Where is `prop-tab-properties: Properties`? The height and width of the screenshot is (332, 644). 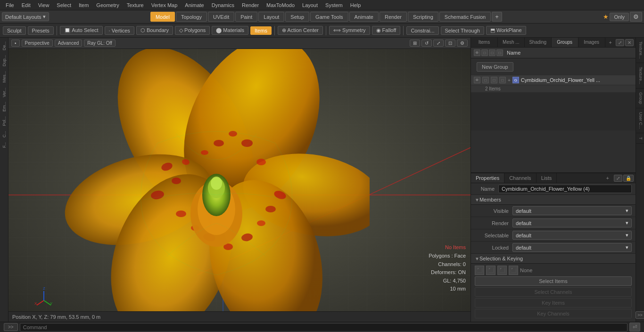
prop-tab-properties: Properties is located at coordinates (487, 178).